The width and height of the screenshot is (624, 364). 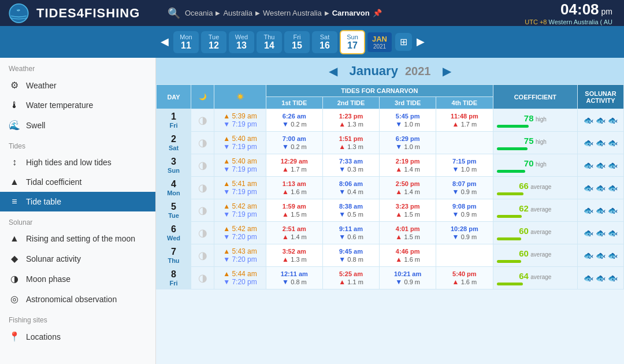 I want to click on sidebar-label: Astronomical observation, so click(x=72, y=299).